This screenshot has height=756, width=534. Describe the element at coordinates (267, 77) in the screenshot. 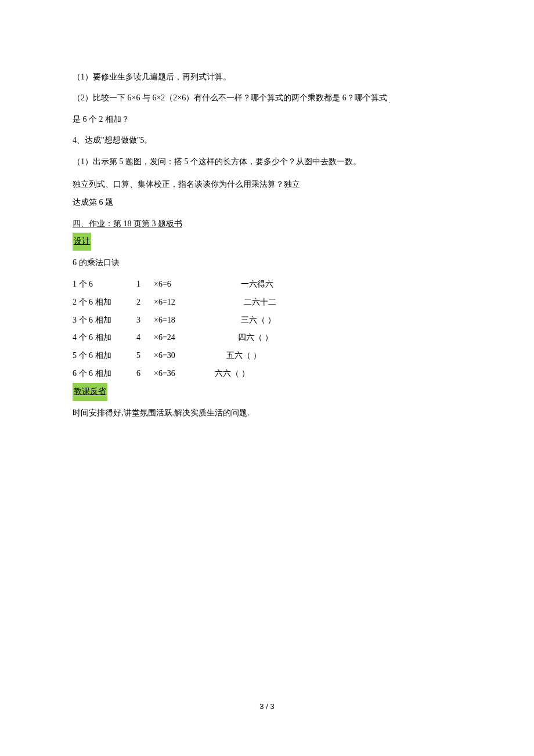

I see `paragraph-line: （1）要修业生多读几遍题后，再列式计算。` at that location.